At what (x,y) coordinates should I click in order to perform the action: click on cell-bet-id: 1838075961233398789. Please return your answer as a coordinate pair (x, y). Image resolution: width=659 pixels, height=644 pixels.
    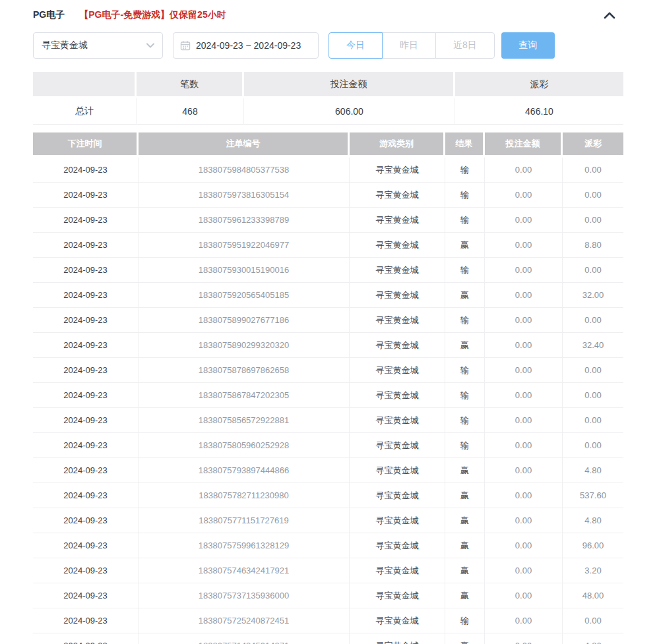
    Looking at the image, I should click on (244, 220).